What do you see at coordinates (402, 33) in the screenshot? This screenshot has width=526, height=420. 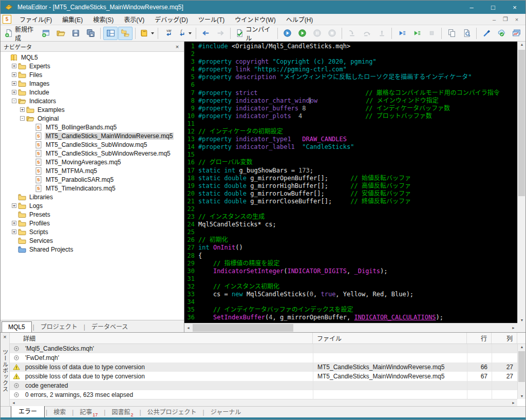 I see `profile-start-button` at bounding box center [402, 33].